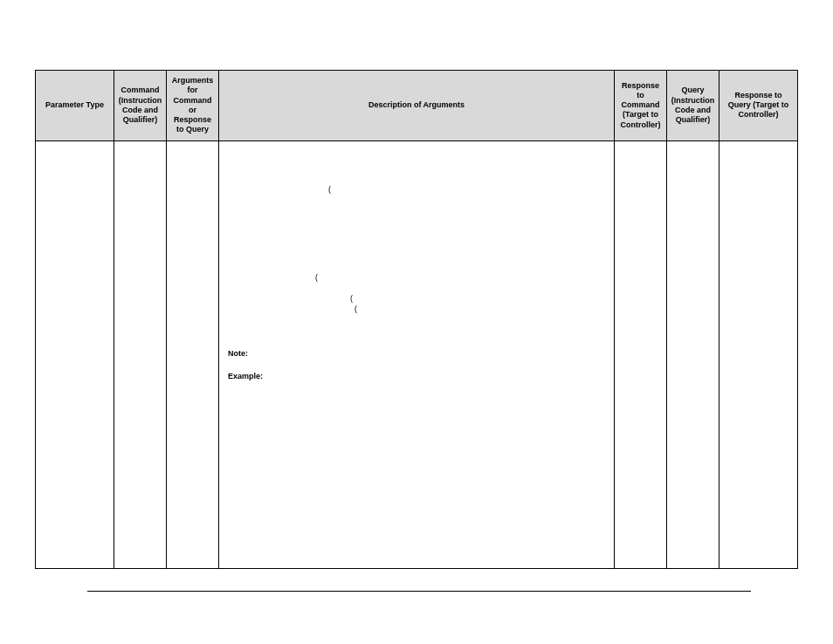 The width and height of the screenshot is (833, 644). What do you see at coordinates (193, 106) in the screenshot?
I see `header-arguments: Arguments for Command or Response to Que…` at bounding box center [193, 106].